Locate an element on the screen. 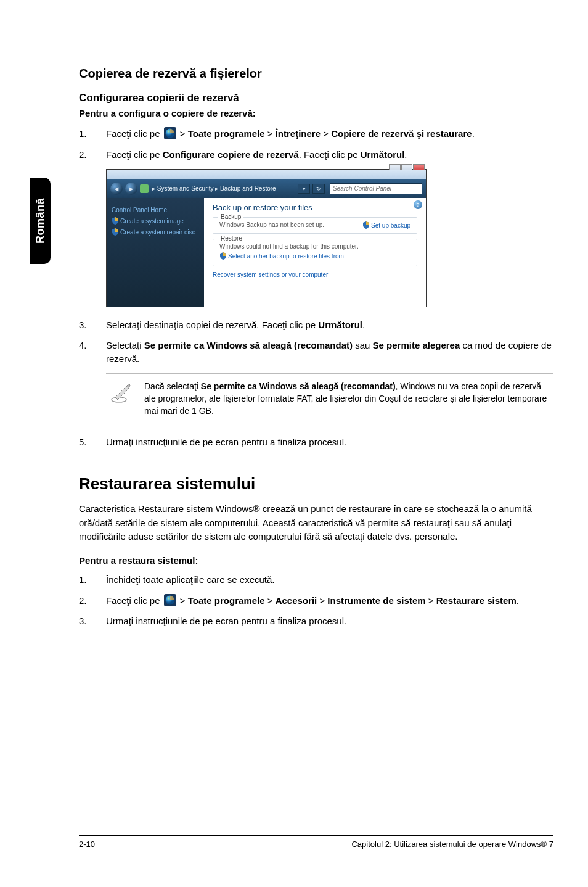 Image resolution: width=588 pixels, height=887 pixels. window-titlebar is located at coordinates (266, 175).